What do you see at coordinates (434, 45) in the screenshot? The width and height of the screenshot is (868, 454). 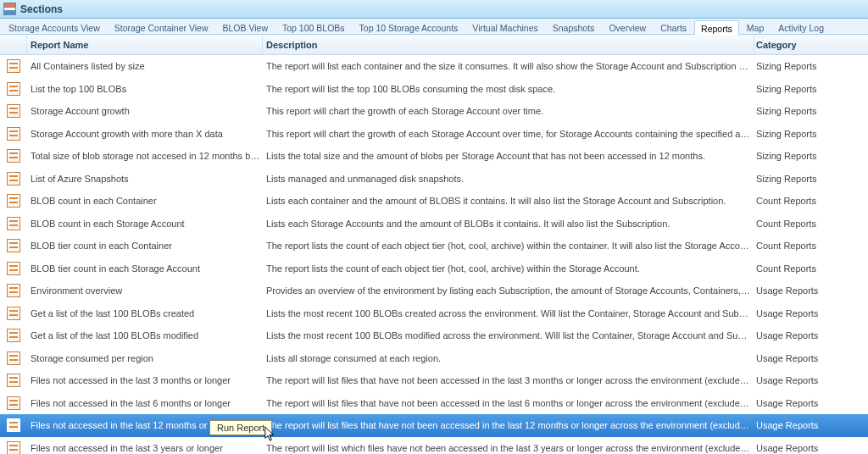 I see `column-header-row: Report Name Description Category` at bounding box center [434, 45].